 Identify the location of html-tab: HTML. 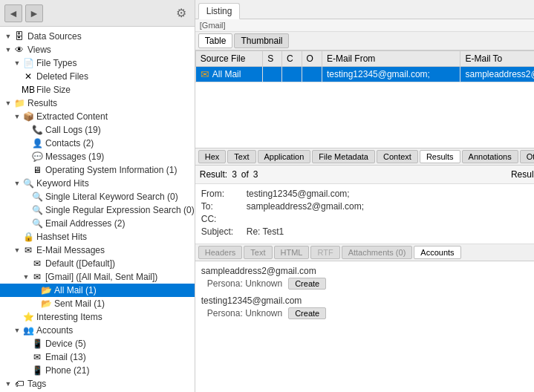
(292, 252).